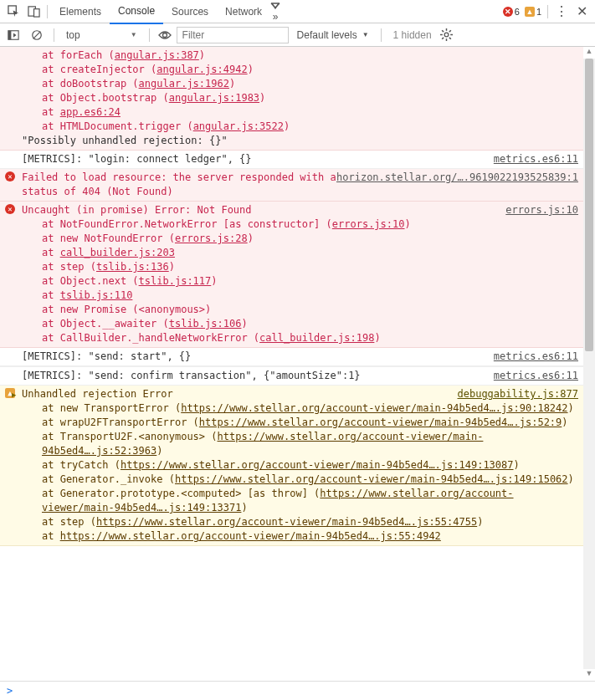 Image resolution: width=595 pixels, height=700 pixels. I want to click on tab-sources: Sources, so click(190, 12).